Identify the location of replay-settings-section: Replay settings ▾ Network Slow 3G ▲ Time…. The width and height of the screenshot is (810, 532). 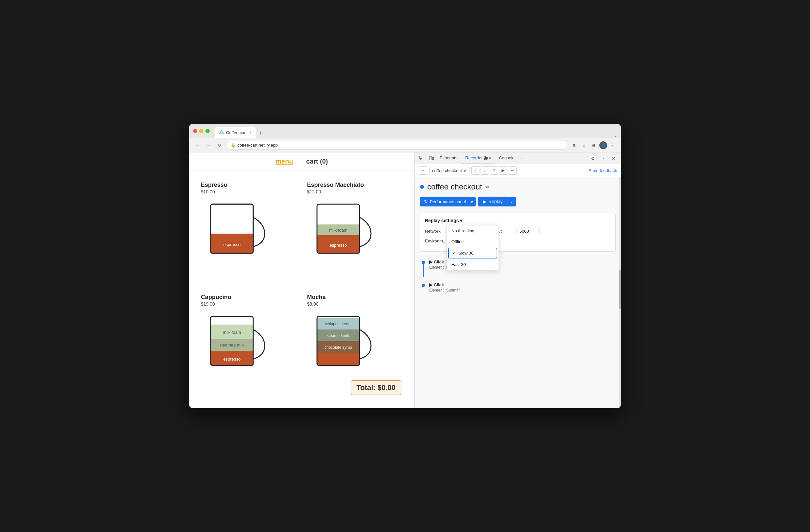
(518, 232).